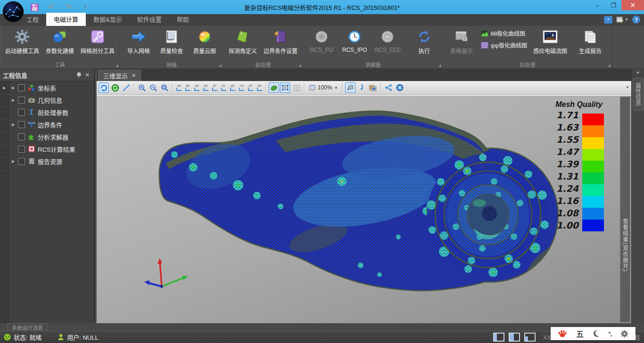 Image resolution: width=644 pixels, height=343 pixels. Describe the element at coordinates (597, 5) in the screenshot. I see `minimize-button: –` at that location.